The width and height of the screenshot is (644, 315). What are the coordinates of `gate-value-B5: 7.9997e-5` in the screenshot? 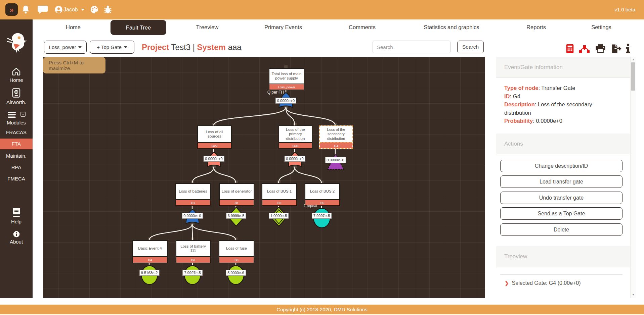 It's located at (322, 216).